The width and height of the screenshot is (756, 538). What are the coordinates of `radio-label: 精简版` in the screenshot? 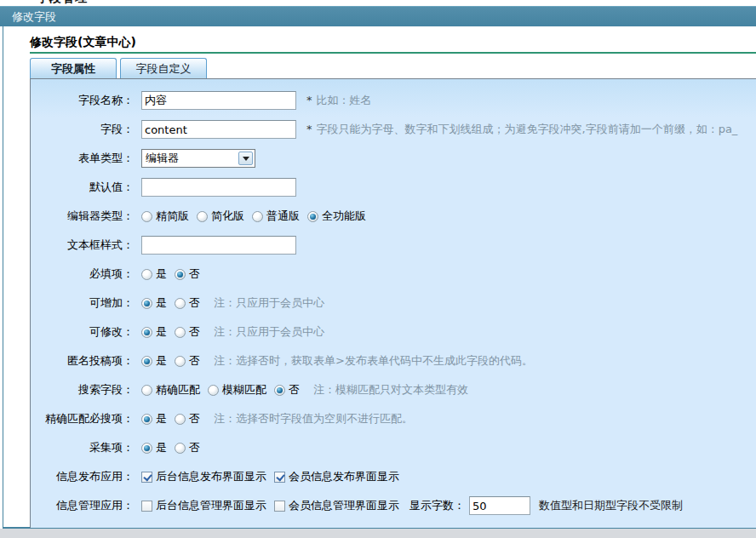 It's located at (172, 216).